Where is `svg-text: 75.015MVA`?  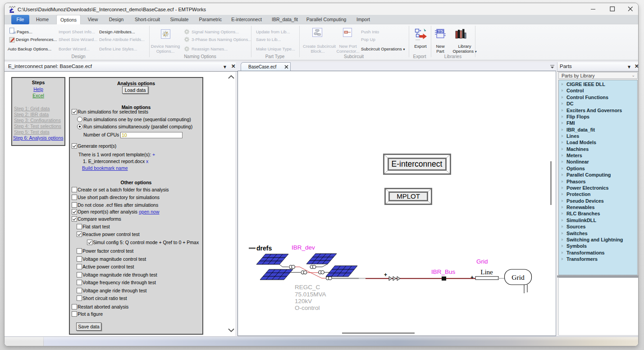
svg-text: 75.015MVA is located at coordinates (311, 295).